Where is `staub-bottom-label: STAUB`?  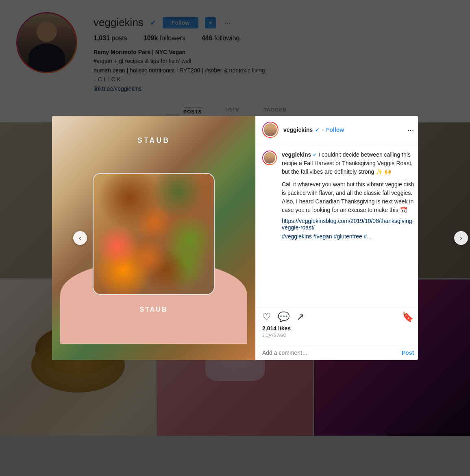 staub-bottom-label: STAUB is located at coordinates (154, 310).